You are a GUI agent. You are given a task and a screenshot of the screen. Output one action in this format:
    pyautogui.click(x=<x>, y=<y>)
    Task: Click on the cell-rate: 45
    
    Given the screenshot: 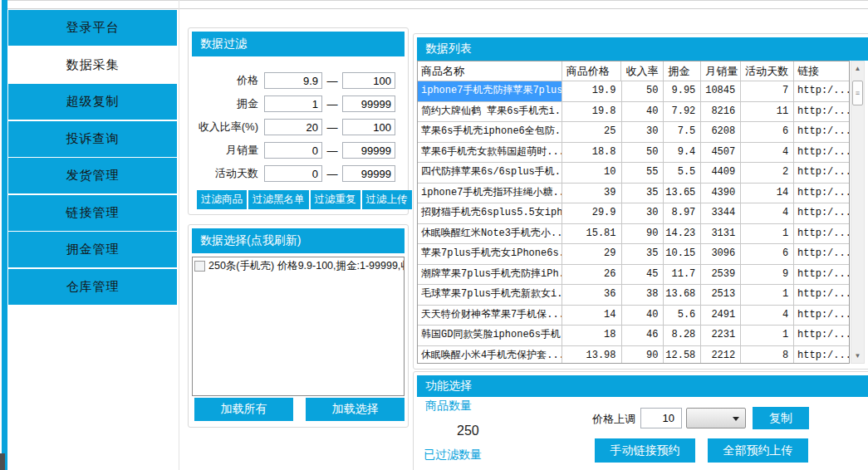 What is the action you would take?
    pyautogui.click(x=643, y=275)
    